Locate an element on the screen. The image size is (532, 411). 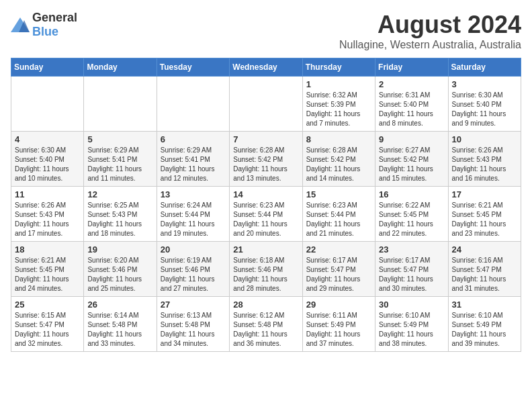
calendar-cell: 4Sunrise: 6:30 AM Sunset: 5:40 PM Daylig… is located at coordinates (48, 159).